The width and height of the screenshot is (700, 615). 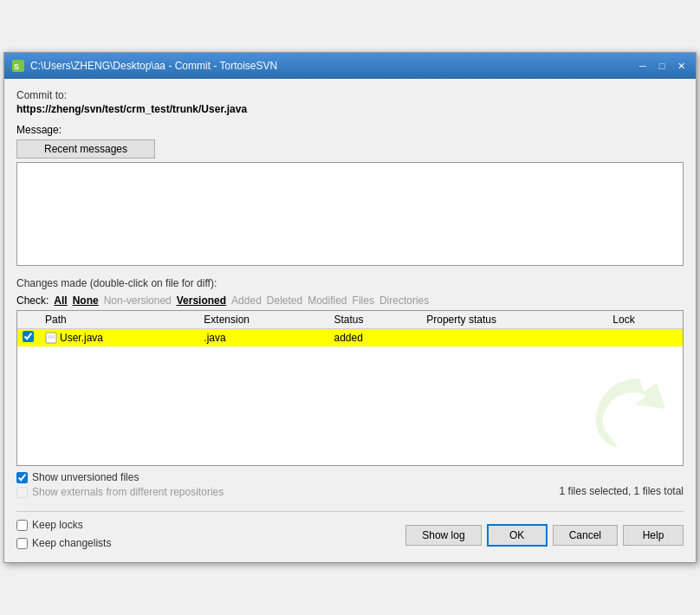 What do you see at coordinates (653, 535) in the screenshot?
I see `help-button: Help` at bounding box center [653, 535].